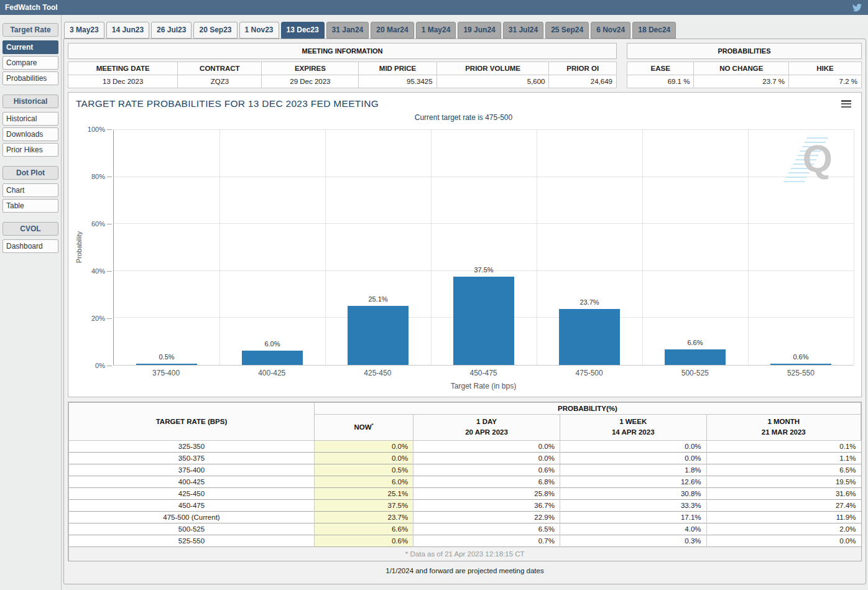 The width and height of the screenshot is (868, 590). Describe the element at coordinates (310, 68) in the screenshot. I see `expires-header: EXPIRES` at that location.